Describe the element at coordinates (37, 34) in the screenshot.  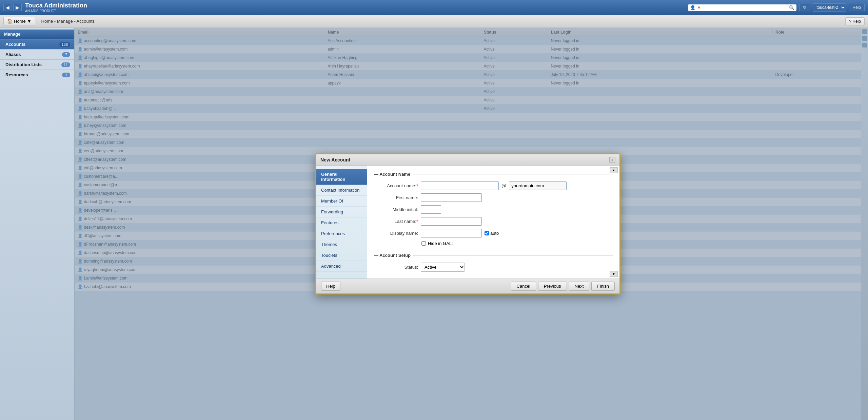
I see `sidebar-manage-header: Manage` at that location.